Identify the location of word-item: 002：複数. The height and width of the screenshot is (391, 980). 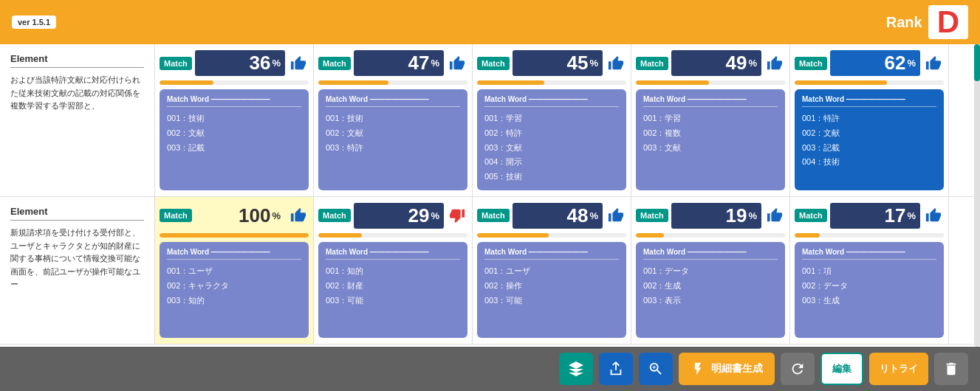
(710, 134).